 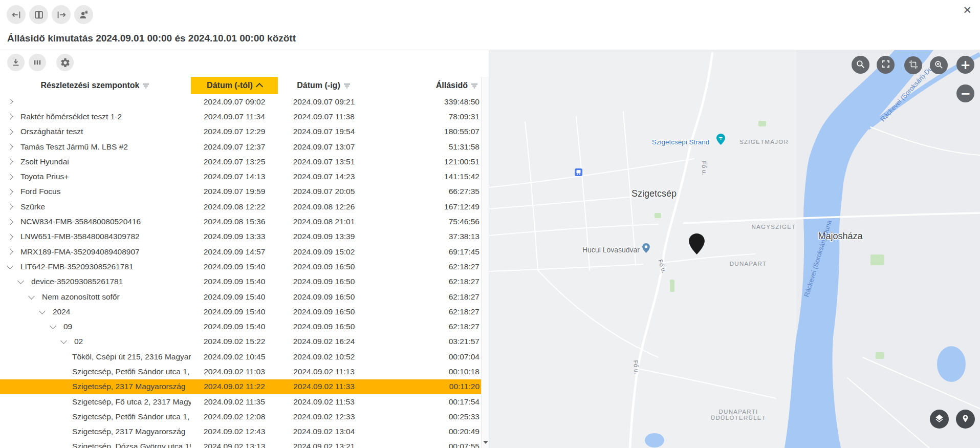 I want to click on row-idle-time: 00:07:55, so click(x=426, y=445).